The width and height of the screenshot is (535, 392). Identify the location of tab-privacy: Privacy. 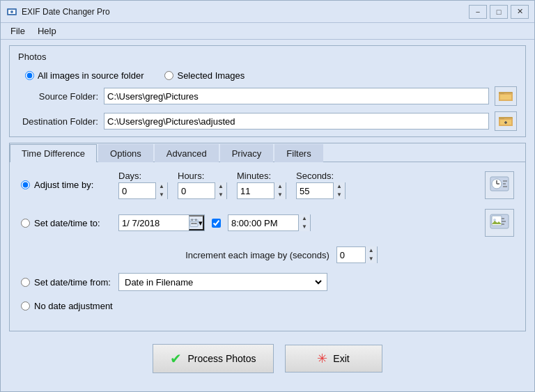
(247, 153).